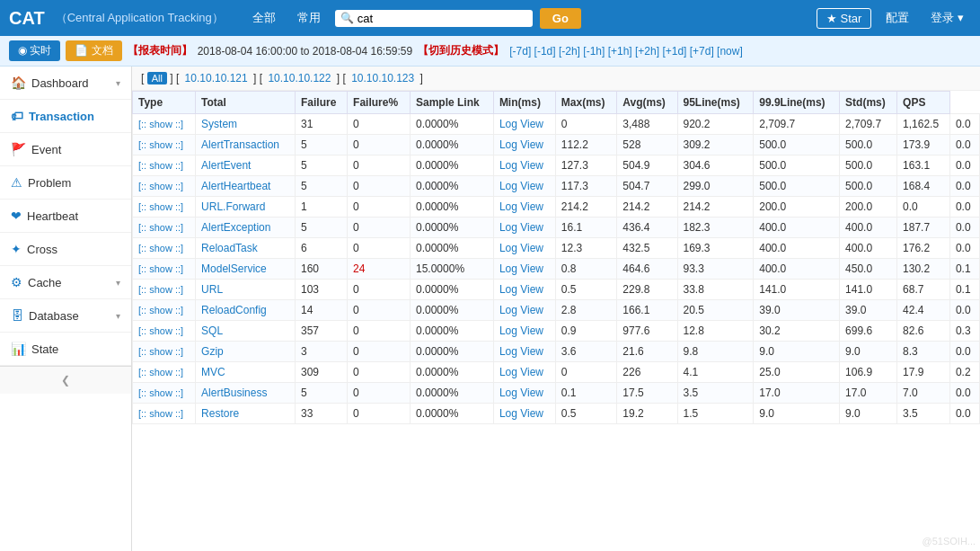 The image size is (980, 551). I want to click on sidebar-item-state: 📊 State, so click(66, 349).